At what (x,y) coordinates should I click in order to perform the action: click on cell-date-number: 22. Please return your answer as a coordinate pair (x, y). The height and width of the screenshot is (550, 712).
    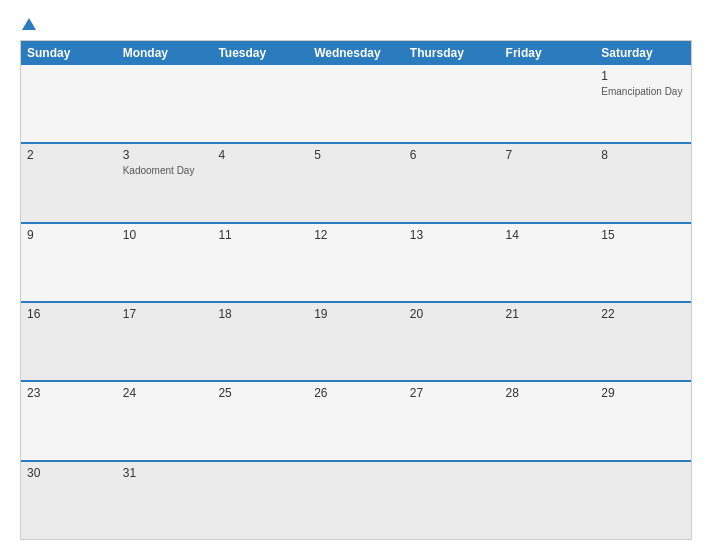
    Looking at the image, I should click on (643, 314).